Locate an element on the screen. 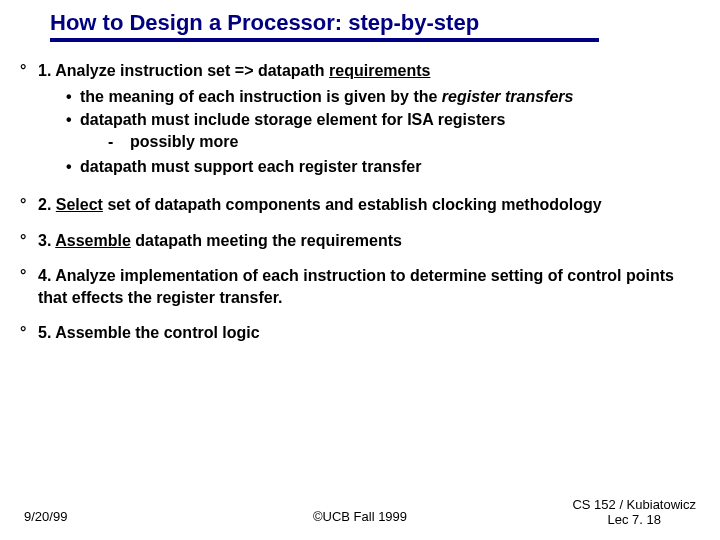 This screenshot has width=720, height=540. step-4-body: 4. Analyze implementation of each instru… is located at coordinates (369, 286).